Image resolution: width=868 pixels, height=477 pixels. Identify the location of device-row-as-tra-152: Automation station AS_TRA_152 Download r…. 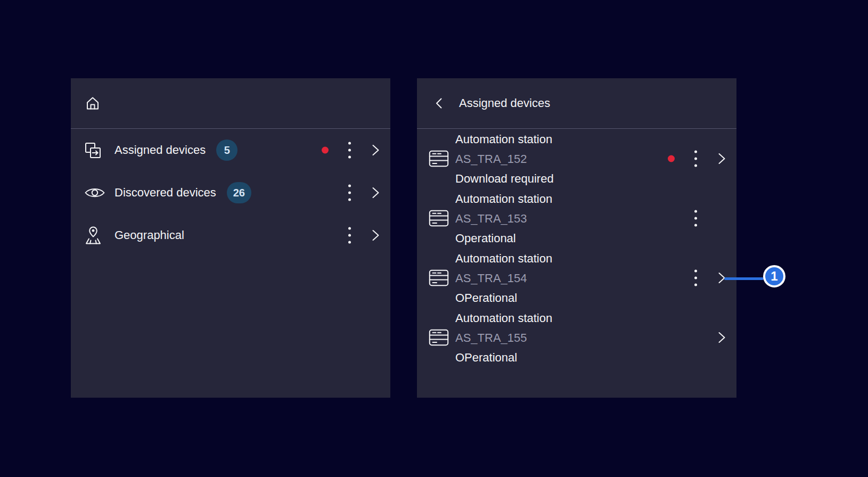
(577, 159).